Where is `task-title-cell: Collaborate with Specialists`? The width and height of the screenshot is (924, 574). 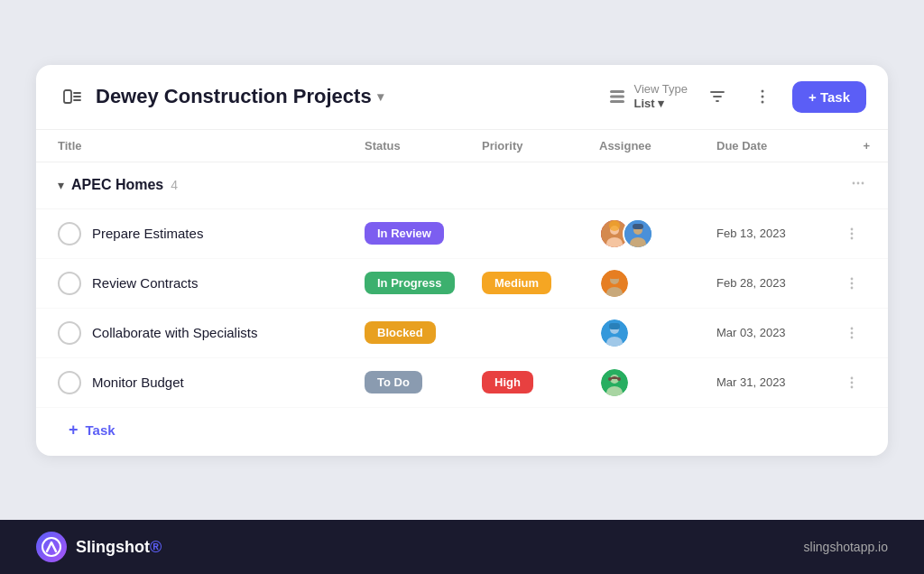
task-title-cell: Collaborate with Specialists is located at coordinates (211, 333).